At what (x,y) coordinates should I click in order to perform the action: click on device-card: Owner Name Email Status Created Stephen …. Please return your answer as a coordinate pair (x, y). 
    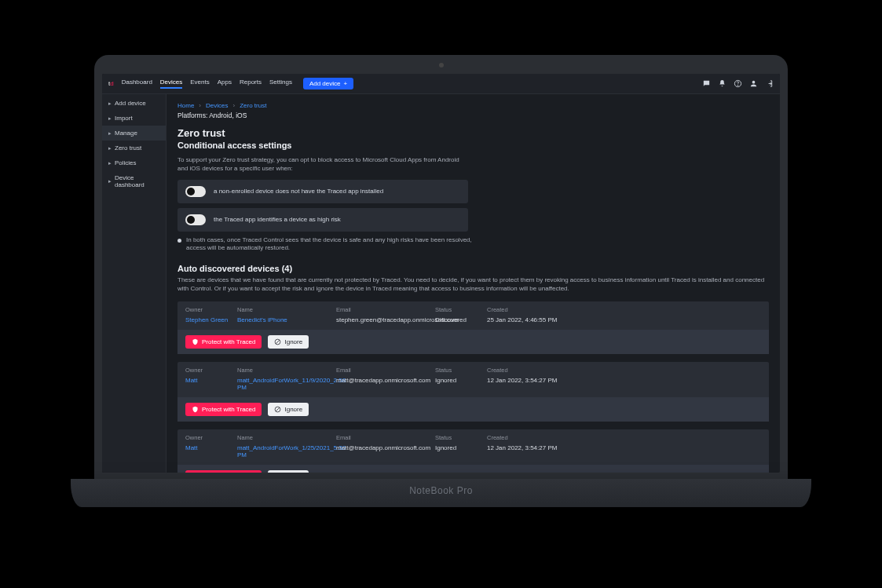
    Looking at the image, I should click on (473, 328).